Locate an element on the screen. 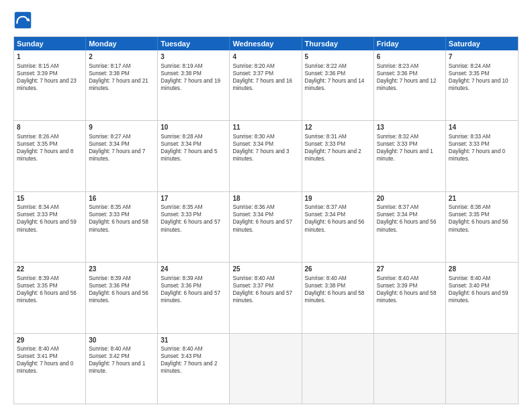  day-number: 11 is located at coordinates (265, 128).